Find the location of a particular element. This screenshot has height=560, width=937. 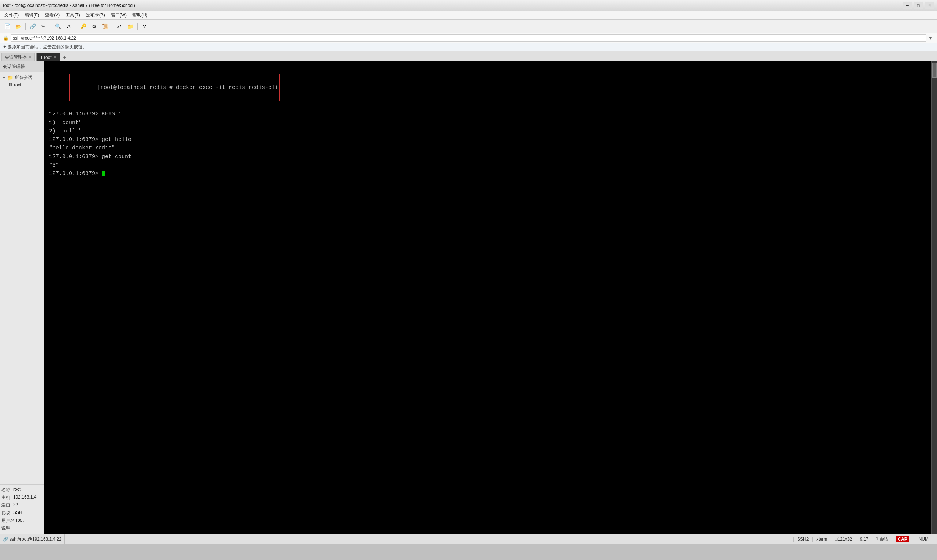

tab-terminal-1: 1 root ✕ is located at coordinates (48, 57).